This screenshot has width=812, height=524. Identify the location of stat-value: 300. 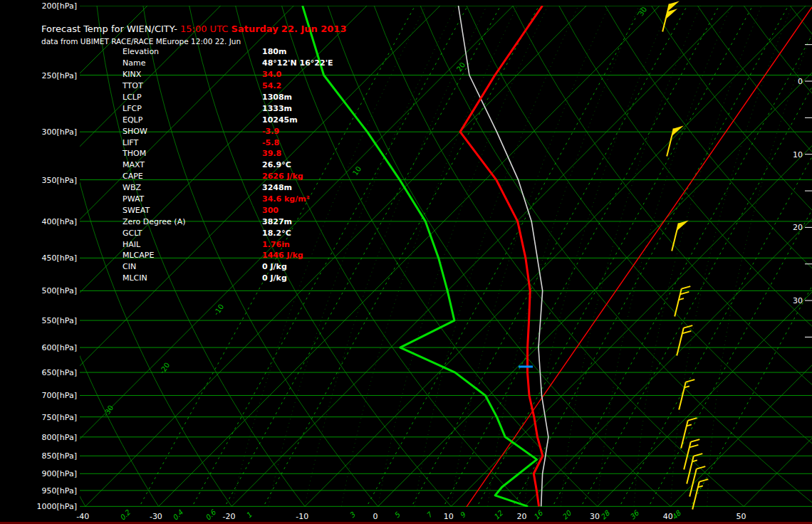
(271, 211).